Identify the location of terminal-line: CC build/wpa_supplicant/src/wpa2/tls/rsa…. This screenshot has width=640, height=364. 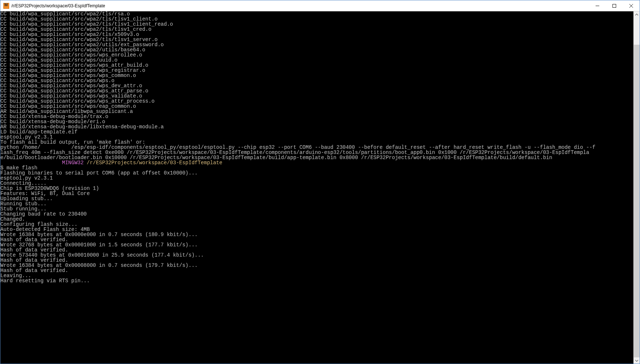
(317, 14).